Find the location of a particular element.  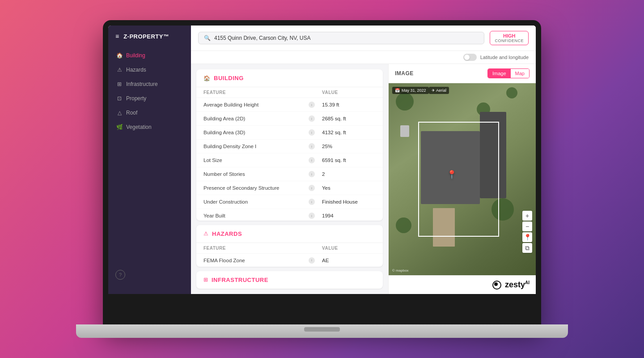

location-button: 📍 is located at coordinates (527, 237).